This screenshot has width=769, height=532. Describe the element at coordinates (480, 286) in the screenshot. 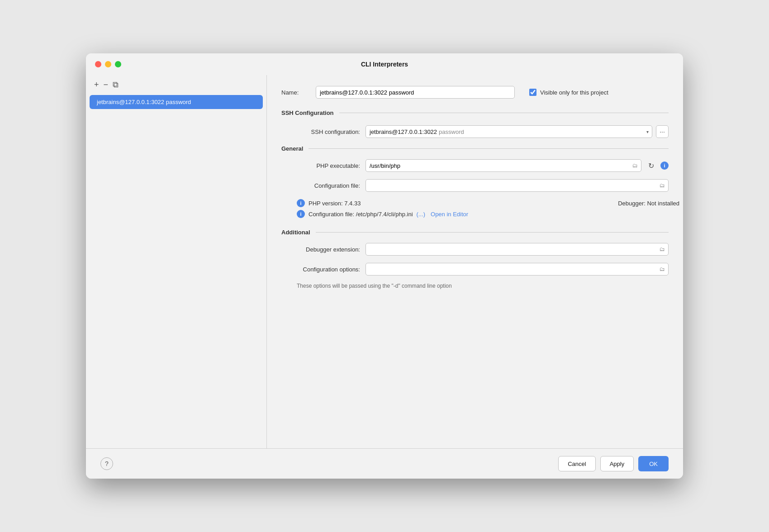

I see `hint-text: These options will be passed using the "…` at that location.